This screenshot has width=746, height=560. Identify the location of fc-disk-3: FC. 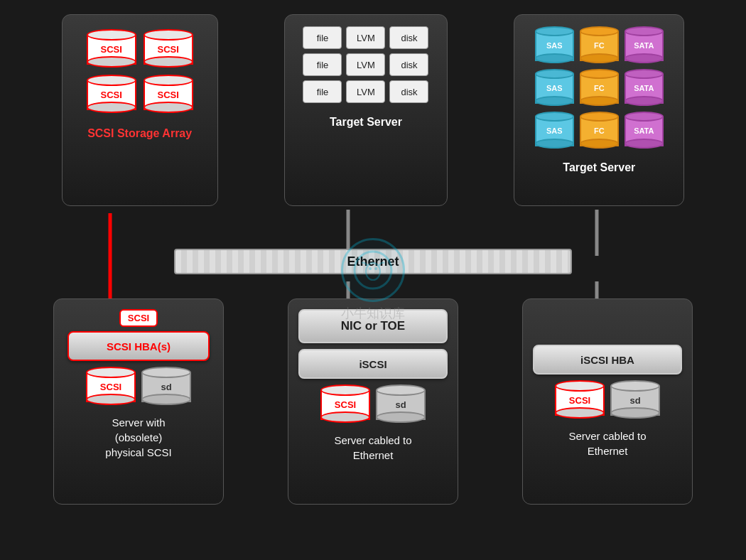
(600, 130).